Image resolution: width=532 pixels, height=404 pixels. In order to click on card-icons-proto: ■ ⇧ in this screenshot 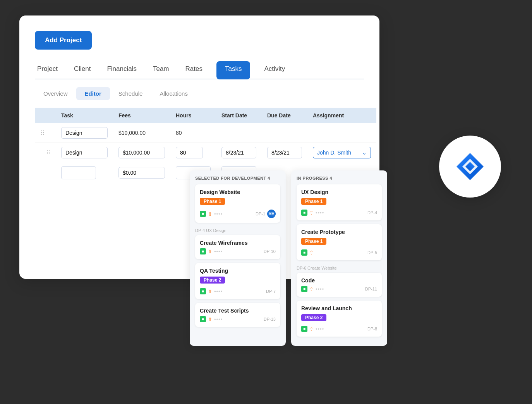, I will do `click(307, 253)`.